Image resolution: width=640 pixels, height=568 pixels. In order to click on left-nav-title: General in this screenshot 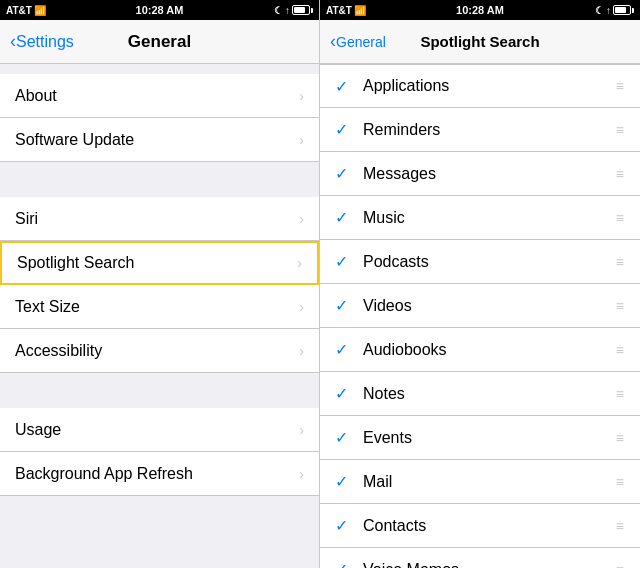, I will do `click(160, 42)`.